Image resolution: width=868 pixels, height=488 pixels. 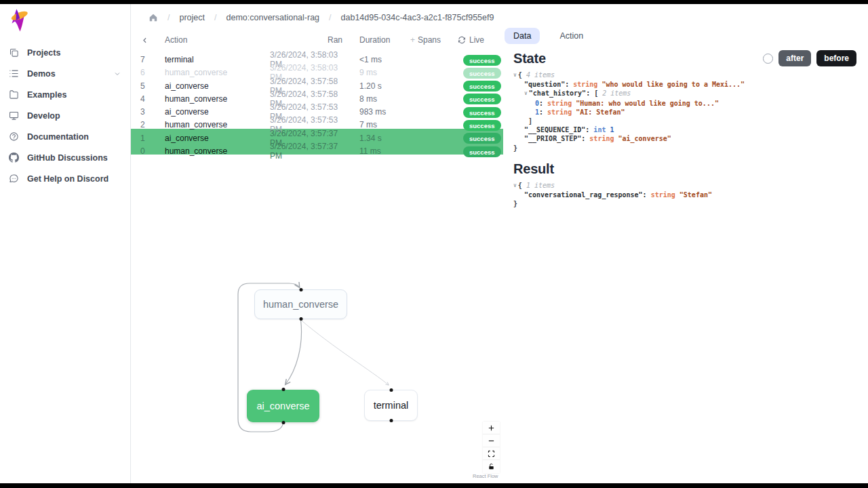 I want to click on breadcrumb-item: demo:conversational-rag, so click(x=273, y=18).